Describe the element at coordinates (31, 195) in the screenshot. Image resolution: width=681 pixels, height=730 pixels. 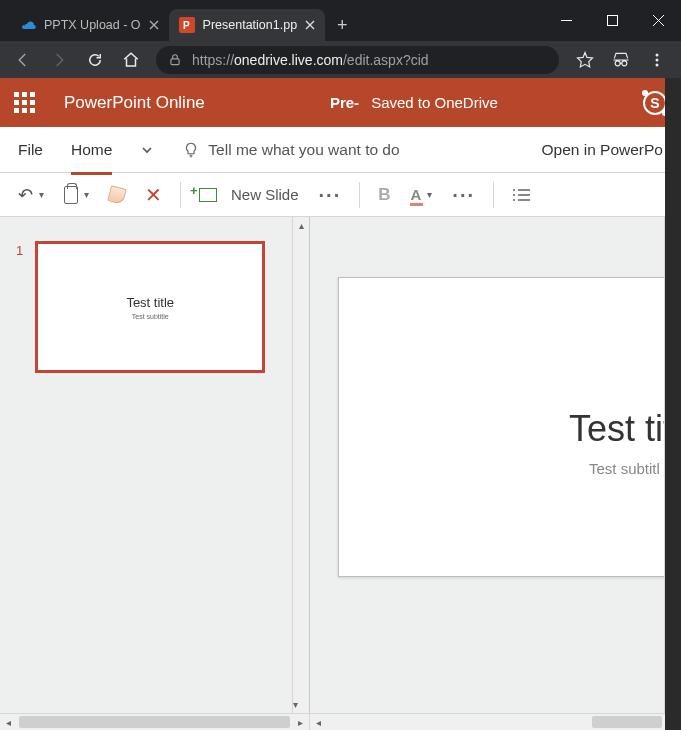
I see `undo-button: ↶▾` at that location.